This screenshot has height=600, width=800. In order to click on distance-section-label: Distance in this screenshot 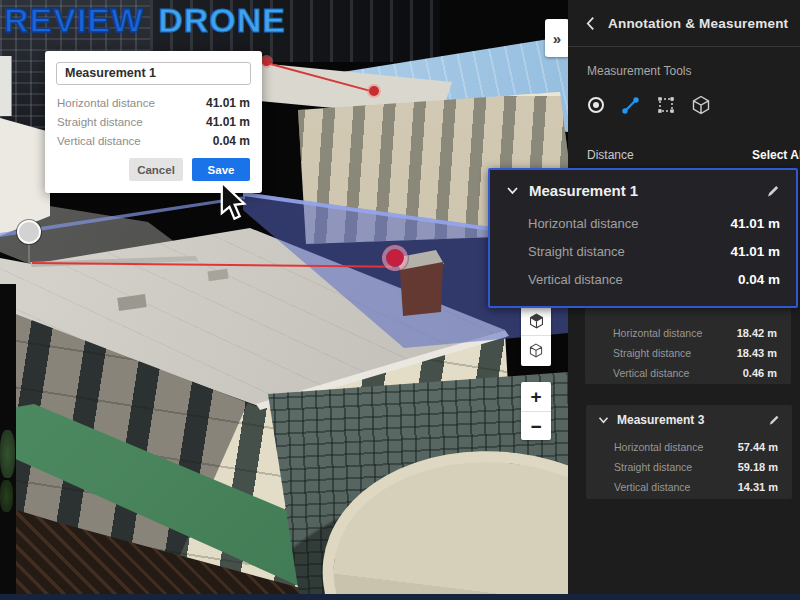, I will do `click(610, 155)`.